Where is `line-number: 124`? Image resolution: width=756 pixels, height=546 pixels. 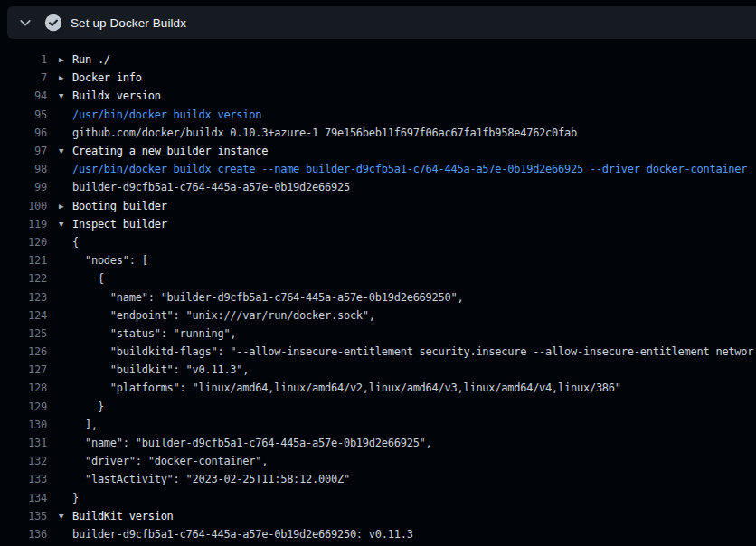 line-number: 124 is located at coordinates (24, 315).